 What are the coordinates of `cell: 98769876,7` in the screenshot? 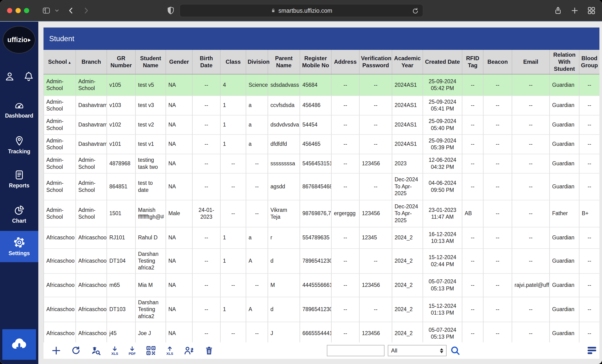 It's located at (316, 214).